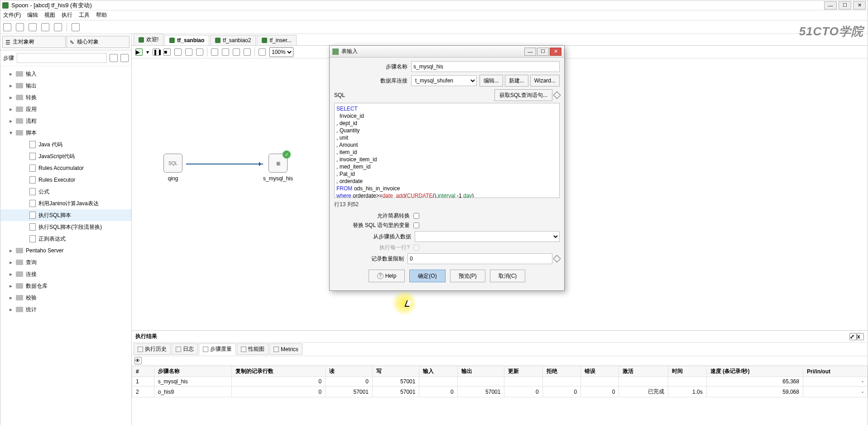  I want to click on check-icon, so click(215, 52).